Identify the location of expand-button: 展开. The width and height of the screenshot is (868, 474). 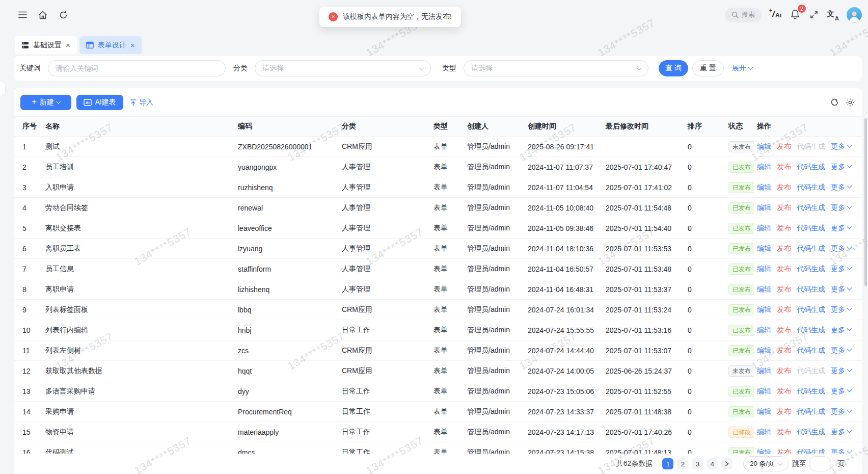
(742, 68).